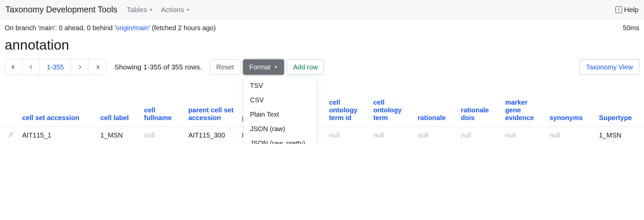 The image size is (644, 220). What do you see at coordinates (322, 27) in the screenshot?
I see `status-bar: On branch 'main': 0 ahead, 0 behind 'ori…` at bounding box center [322, 27].